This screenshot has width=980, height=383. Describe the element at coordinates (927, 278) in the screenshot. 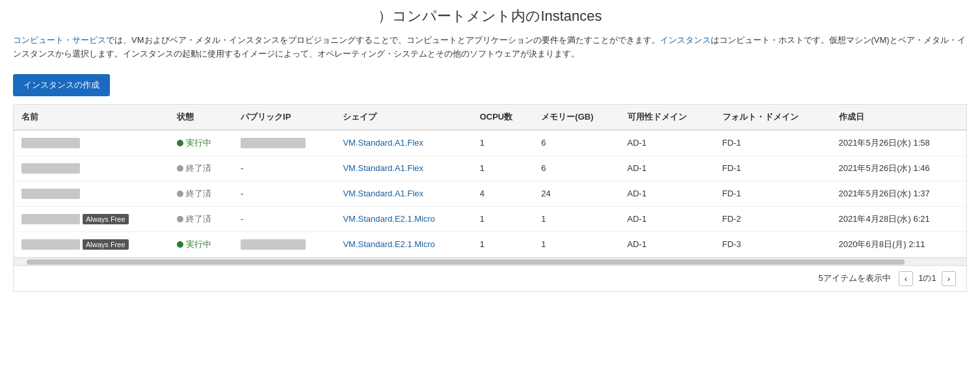

I see `pagination: ‹ 1の1 ›` at that location.